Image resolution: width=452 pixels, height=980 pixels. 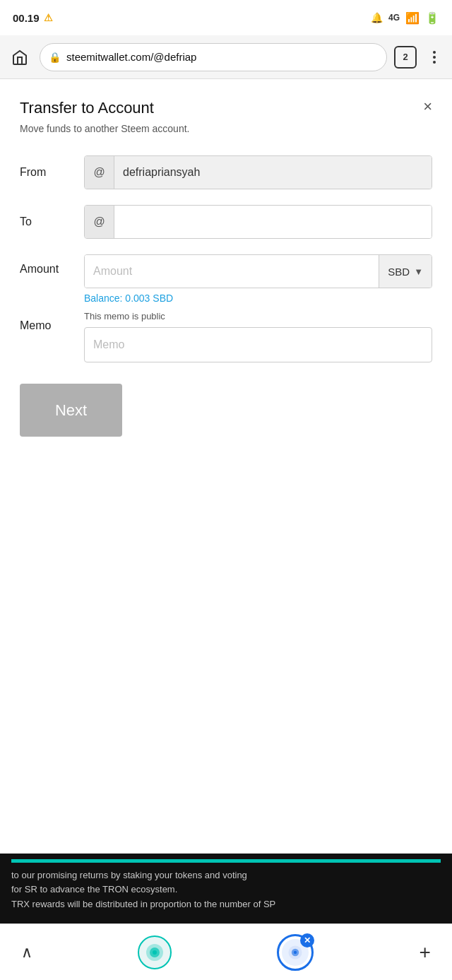 I want to click on promo-text: to our promising returns by staking your…, so click(x=226, y=890).